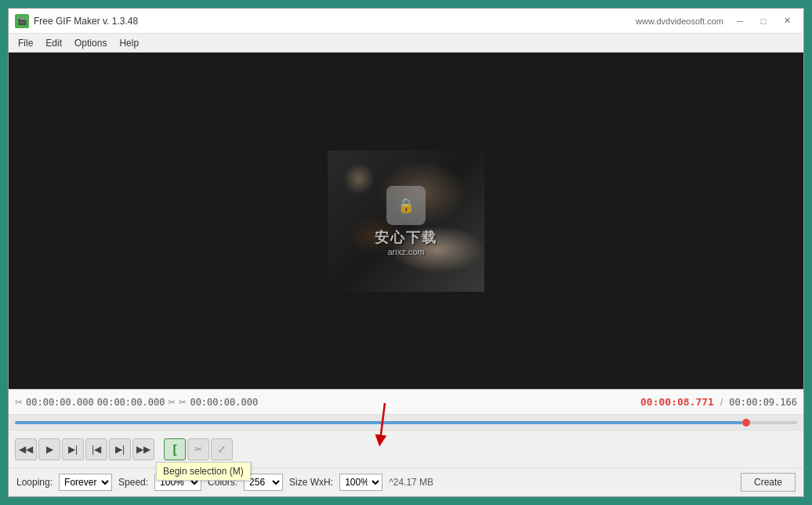 The image size is (812, 505). What do you see at coordinates (406, 43) in the screenshot?
I see `menu-bar: File Edit Options Help` at bounding box center [406, 43].